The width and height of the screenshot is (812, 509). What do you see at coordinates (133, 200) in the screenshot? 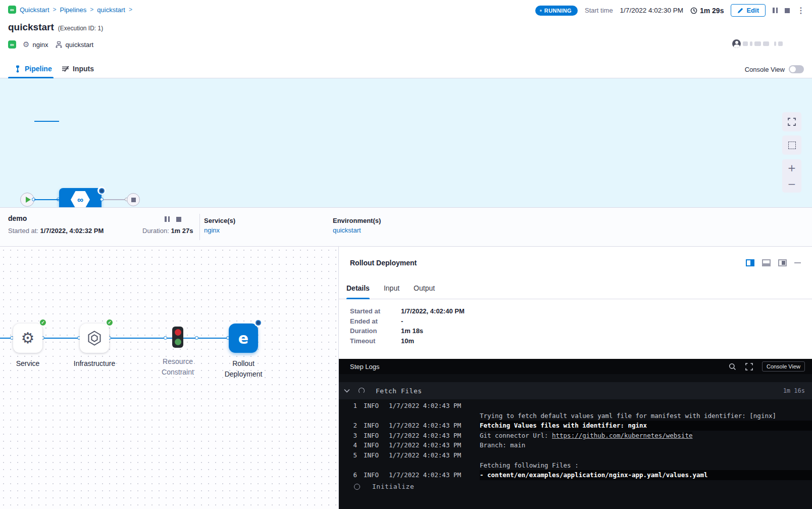
I see `stop-icon` at bounding box center [133, 200].